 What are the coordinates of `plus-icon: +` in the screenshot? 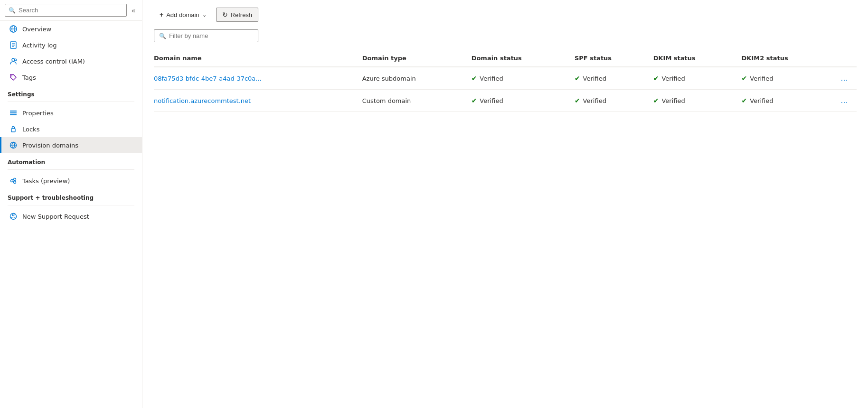 It's located at (161, 15).